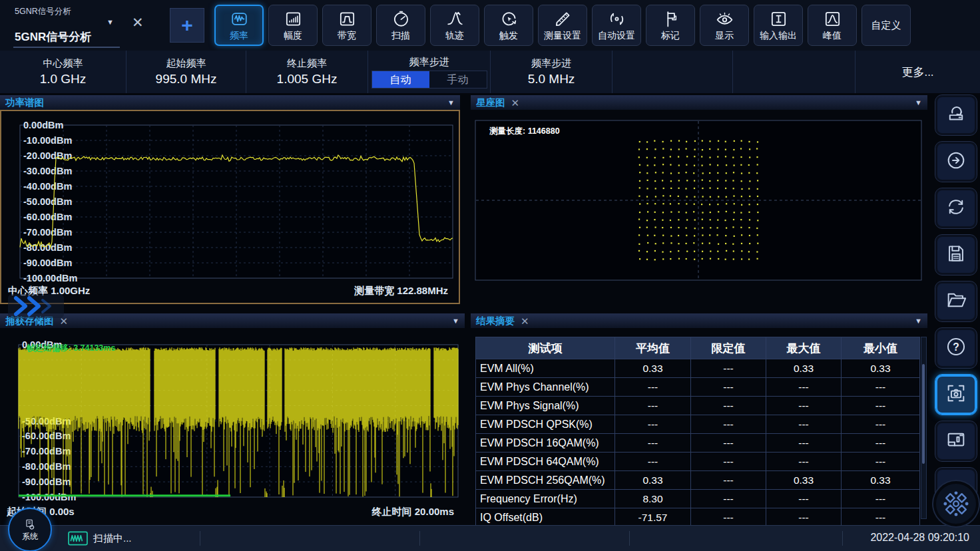  I want to click on toggle-option-0: 自动, so click(401, 80).